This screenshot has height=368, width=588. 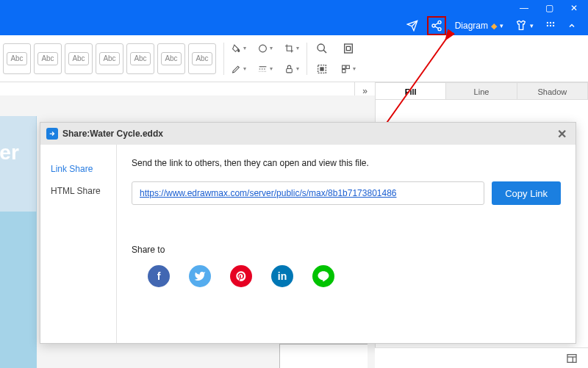 What do you see at coordinates (282, 276) in the screenshot?
I see `linkedin-icon: in` at bounding box center [282, 276].